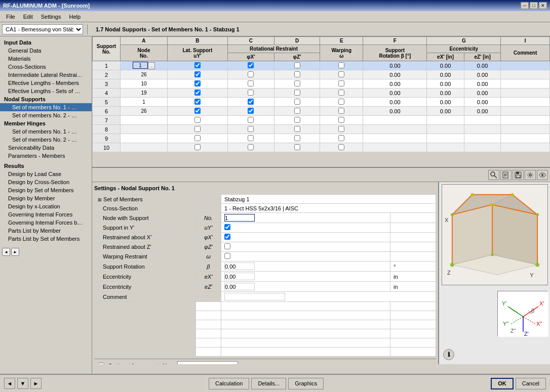 This screenshot has width=550, height=392. Describe the element at coordinates (306, 218) in the screenshot. I see `settings-value-node` at that location.